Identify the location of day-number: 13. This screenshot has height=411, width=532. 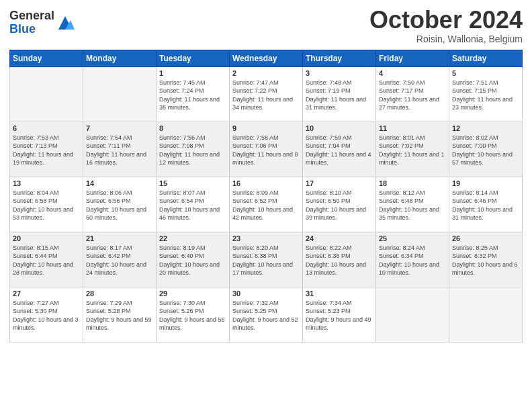
(46, 183).